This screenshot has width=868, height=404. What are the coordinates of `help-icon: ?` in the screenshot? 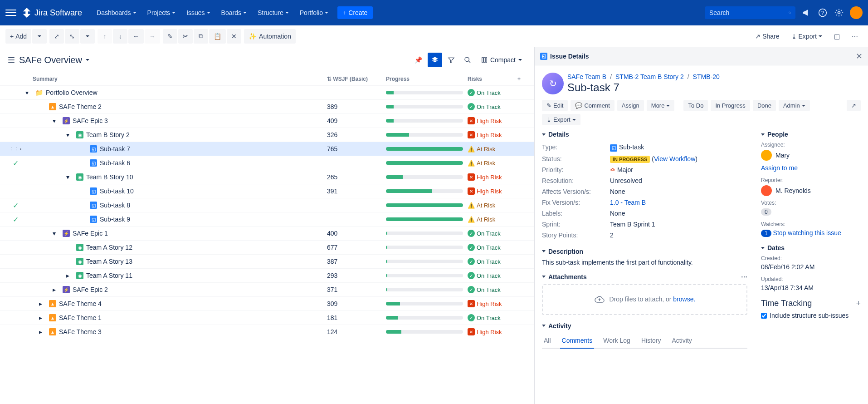 It's located at (823, 13).